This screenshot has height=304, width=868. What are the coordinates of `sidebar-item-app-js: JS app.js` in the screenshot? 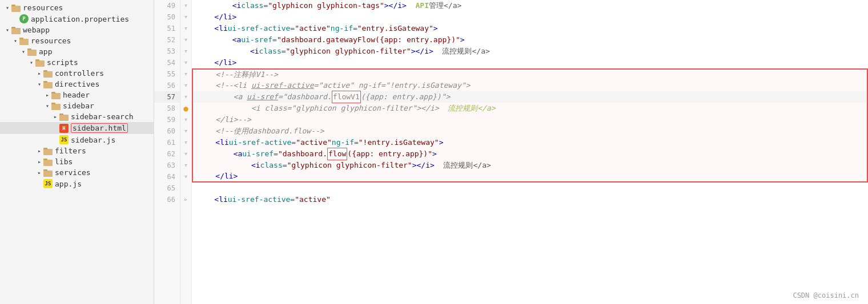 It's located at (77, 184).